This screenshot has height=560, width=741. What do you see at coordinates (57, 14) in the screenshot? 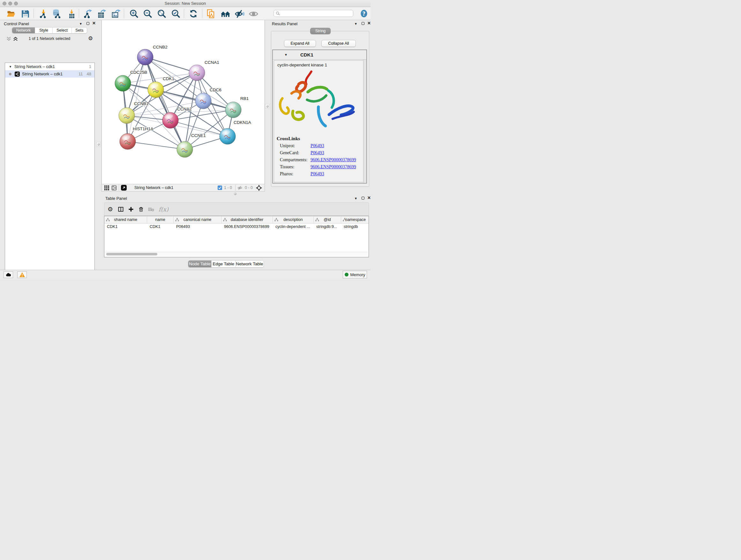
I see `import-network-database-button` at bounding box center [57, 14].